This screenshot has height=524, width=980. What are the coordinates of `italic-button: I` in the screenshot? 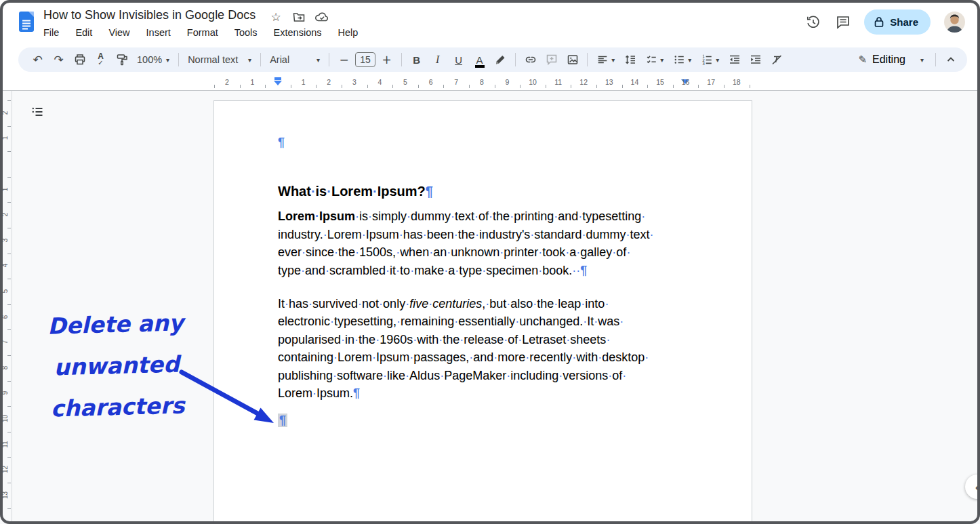 It's located at (438, 60).